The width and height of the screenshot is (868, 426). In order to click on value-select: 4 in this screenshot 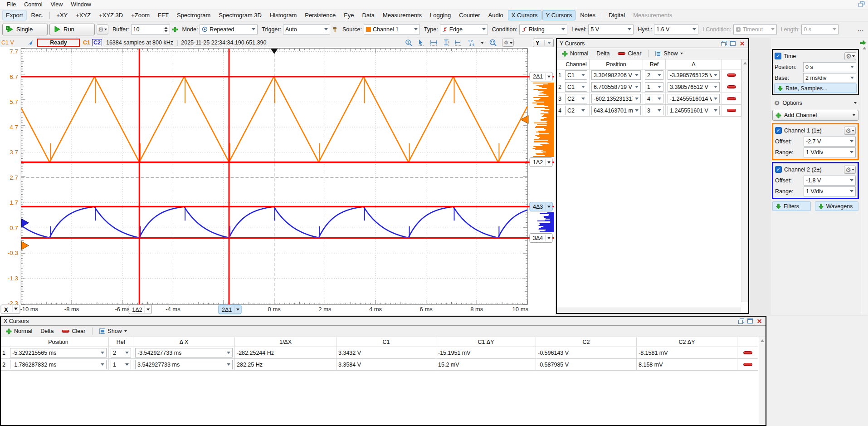, I will do `click(654, 99)`.